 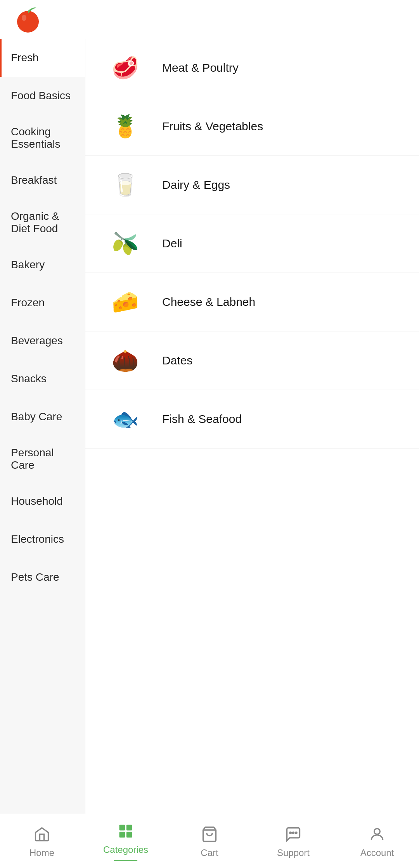 What do you see at coordinates (252, 361) in the screenshot?
I see `category-row-dates: 🌰Dates` at bounding box center [252, 361].